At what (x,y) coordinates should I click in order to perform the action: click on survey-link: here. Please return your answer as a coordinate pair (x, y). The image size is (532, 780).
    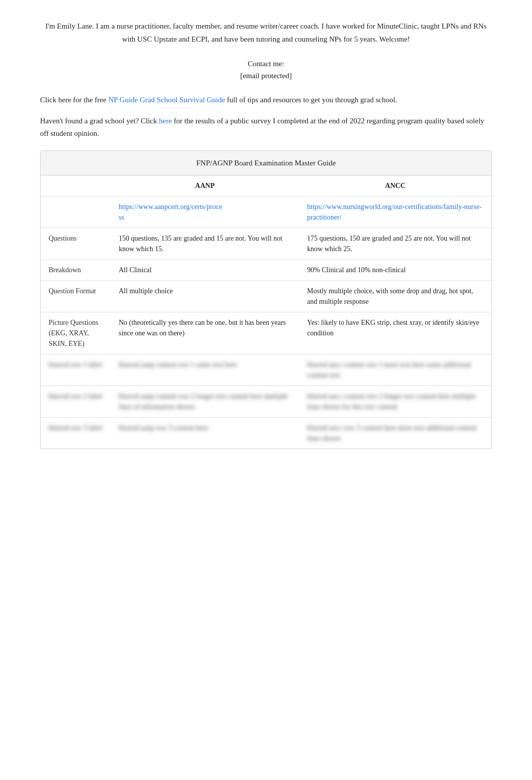
    Looking at the image, I should click on (165, 121).